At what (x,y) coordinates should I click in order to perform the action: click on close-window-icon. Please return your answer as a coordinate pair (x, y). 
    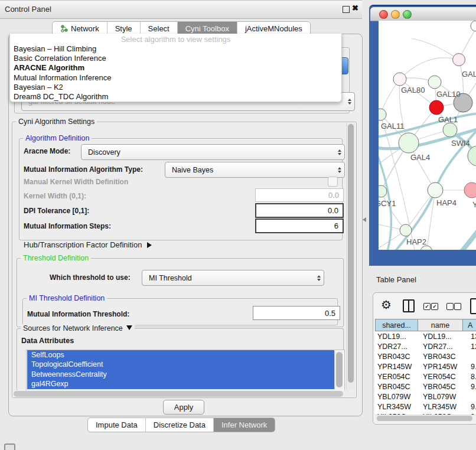
    Looking at the image, I should click on (384, 14).